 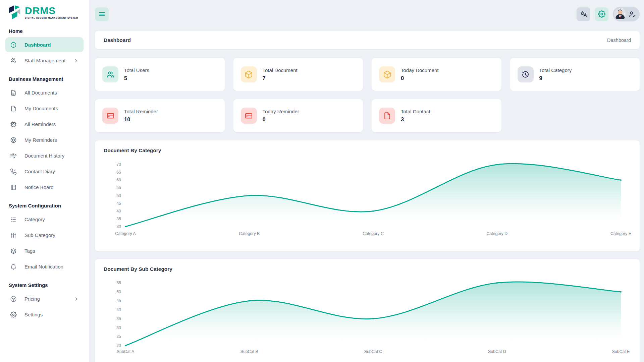 I want to click on stat-text: Total Reminder 10, so click(x=141, y=116).